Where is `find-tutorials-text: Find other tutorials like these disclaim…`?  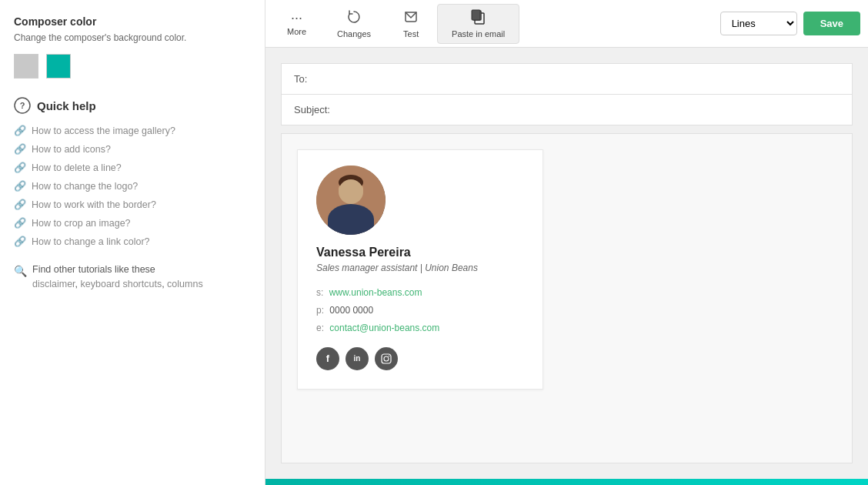
find-tutorials-text: Find other tutorials like these disclaim… is located at coordinates (118, 277).